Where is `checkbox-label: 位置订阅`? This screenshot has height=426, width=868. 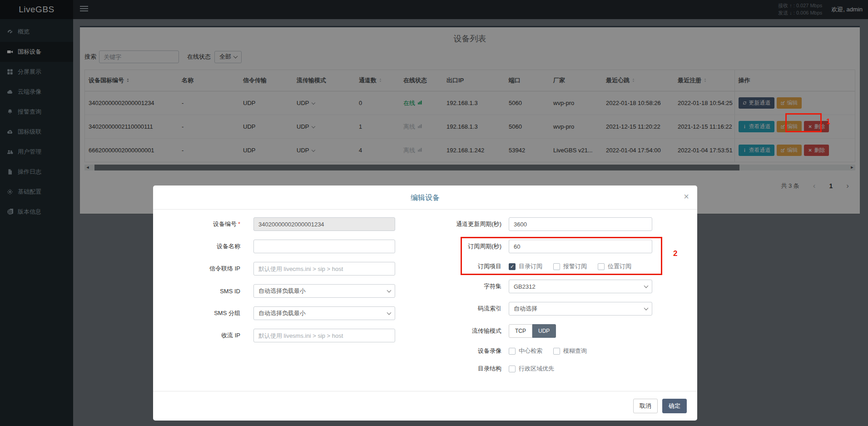 checkbox-label: 位置订阅 is located at coordinates (620, 266).